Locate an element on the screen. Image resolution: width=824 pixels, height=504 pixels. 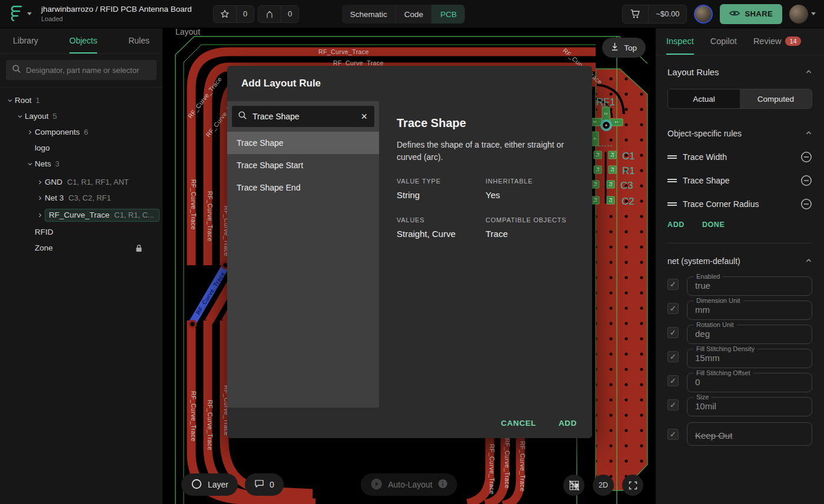
tree-label: Net 3 is located at coordinates (54, 198).